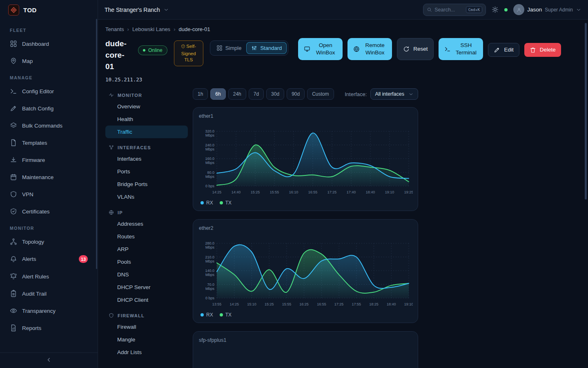 Image resolution: width=588 pixels, height=368 pixels. Describe the element at coordinates (49, 61) in the screenshot. I see `sidebar-item-map: Map` at that location.